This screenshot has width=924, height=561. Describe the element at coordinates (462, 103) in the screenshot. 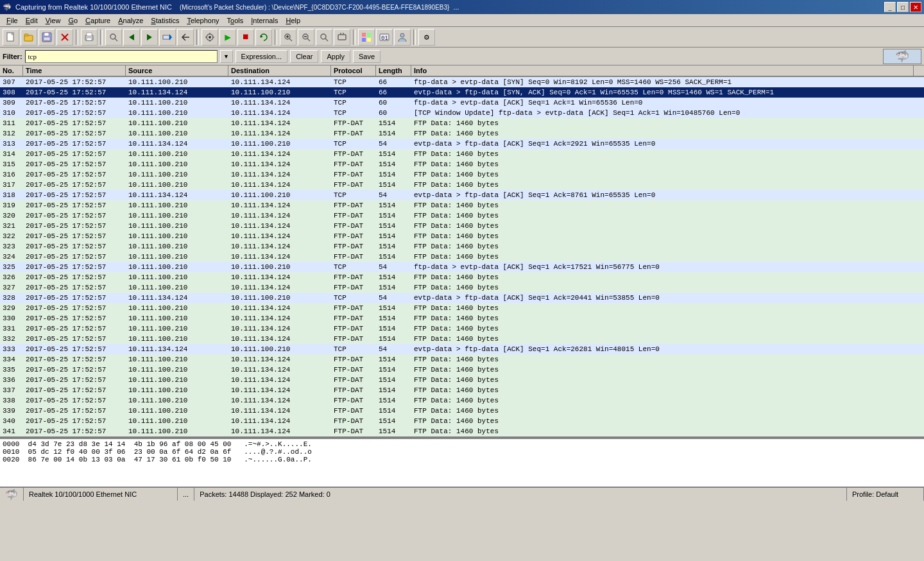

I see `table-row: 3092017-05-25 17:52:5710.111.100.21010.1…` at that location.